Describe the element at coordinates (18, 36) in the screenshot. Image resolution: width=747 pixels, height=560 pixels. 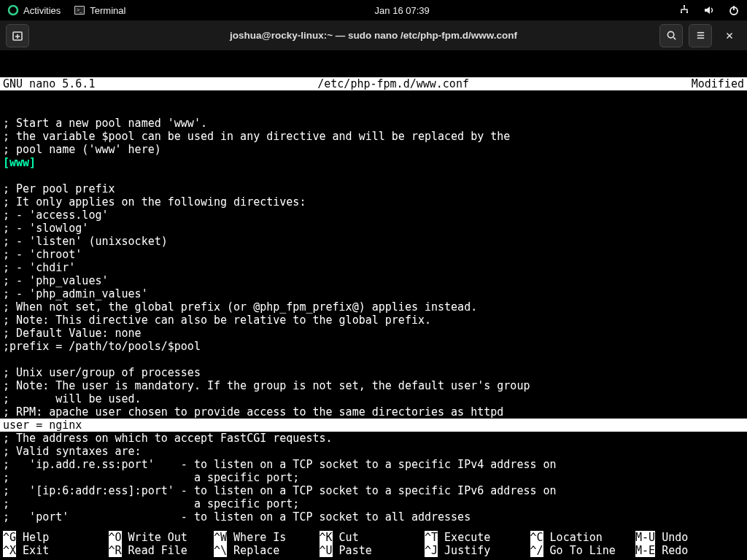
I see `new-tab-button` at that location.